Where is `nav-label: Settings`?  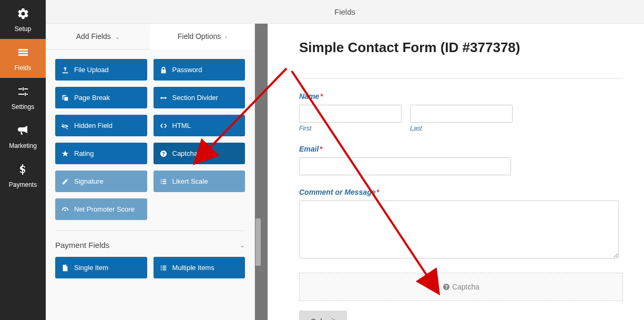
nav-label: Settings is located at coordinates (23, 107).